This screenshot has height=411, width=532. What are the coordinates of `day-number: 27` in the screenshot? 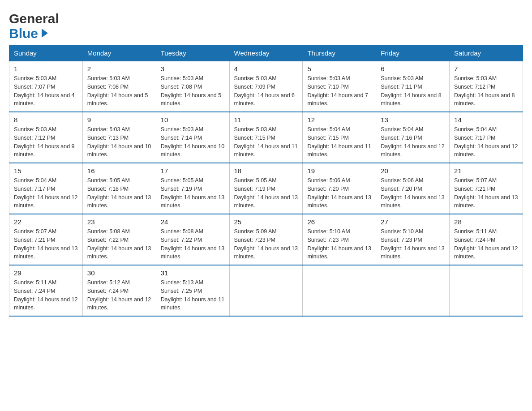 It's located at (413, 222).